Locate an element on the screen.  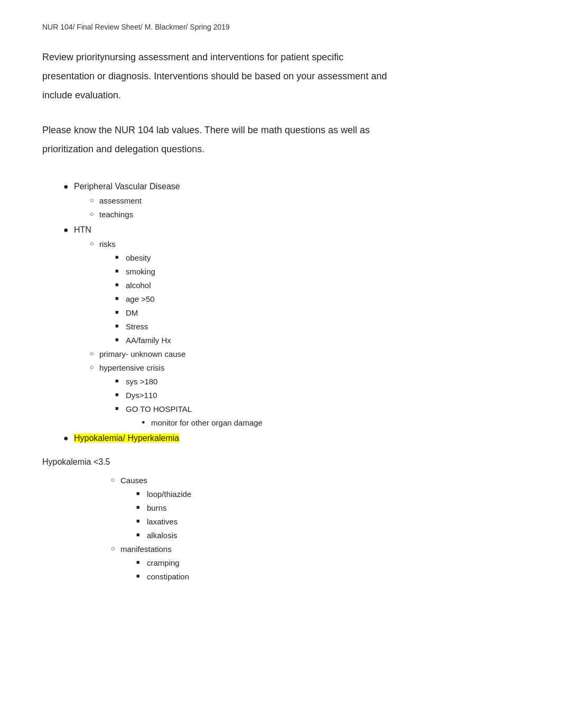
risk-alcohol: alcohol is located at coordinates (317, 285).